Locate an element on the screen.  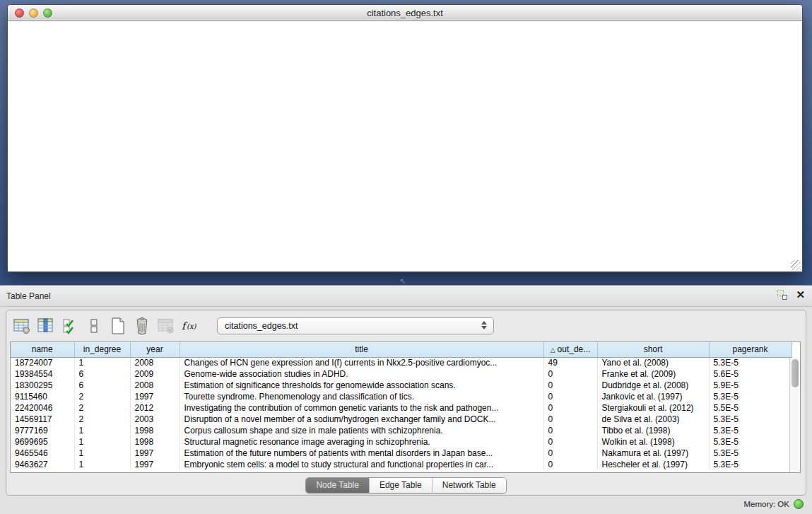
table-cell: 9777169 is located at coordinates (42, 431).